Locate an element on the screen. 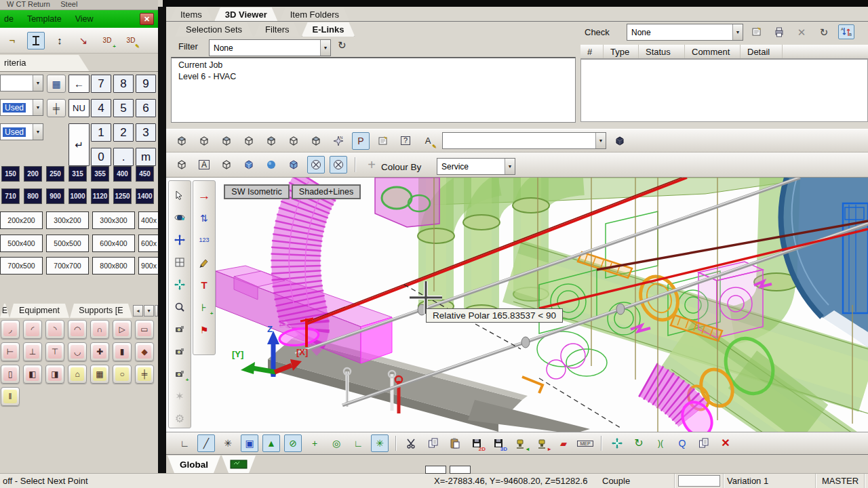 Image resolution: width=868 pixels, height=488 pixels. button-450: 450 is located at coordinates (145, 174).